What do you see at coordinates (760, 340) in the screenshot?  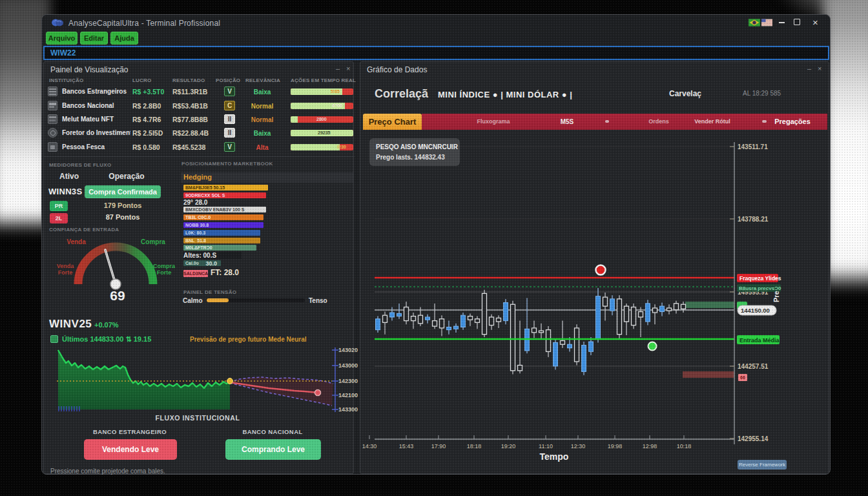 I see `svg-text: Entrada Média` at bounding box center [760, 340].